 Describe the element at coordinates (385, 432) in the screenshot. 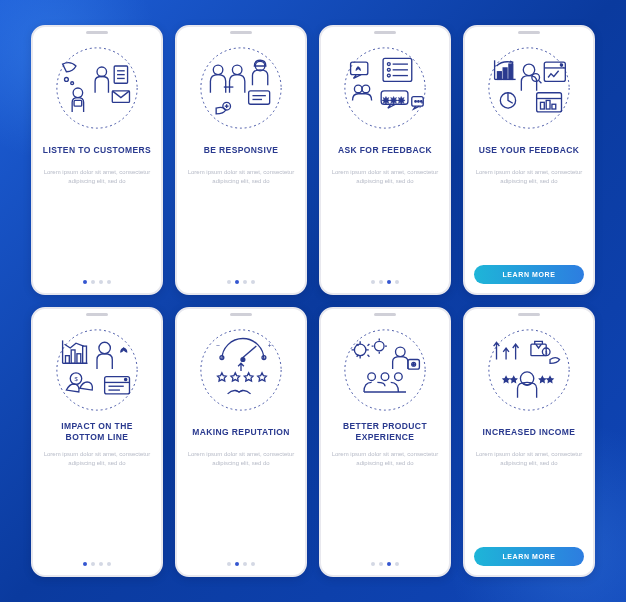

I see `card-title: BETTER PRODUCT EXPERIENCE` at that location.